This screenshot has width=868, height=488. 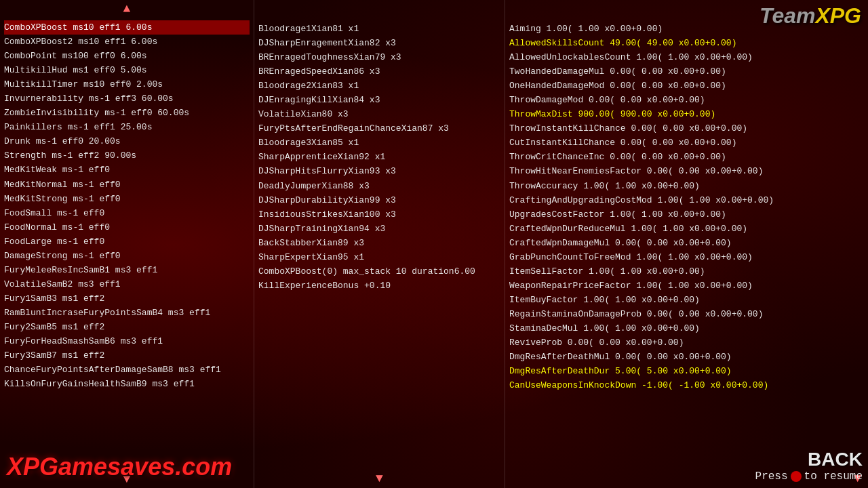 I want to click on list-item: DJSharpDurabilityXian99 x3, so click(x=380, y=201).